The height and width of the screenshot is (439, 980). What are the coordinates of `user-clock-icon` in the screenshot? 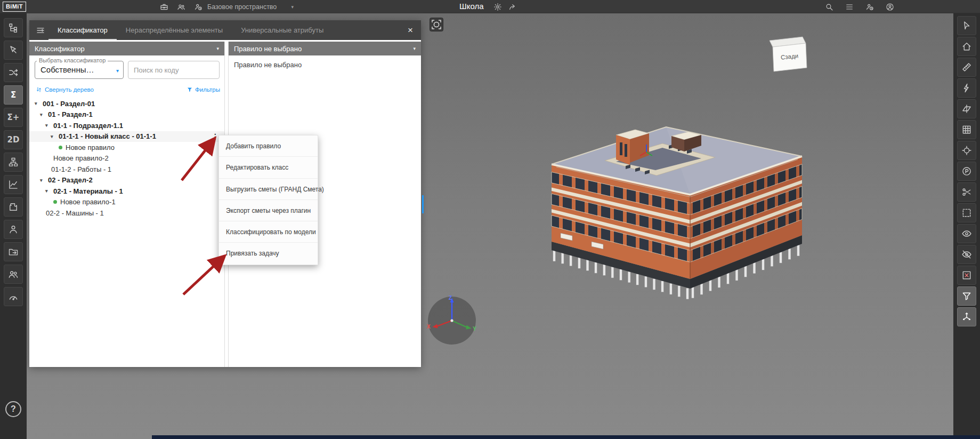 It's located at (870, 7).